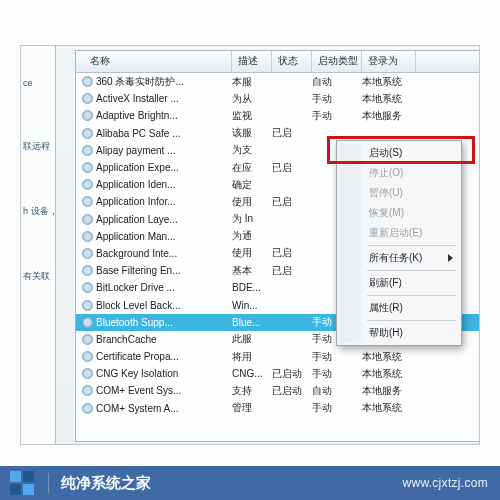  What do you see at coordinates (278, 62) in the screenshot?
I see `column-headers: 名称 描述 状态 启动类型 登录为` at bounding box center [278, 62].